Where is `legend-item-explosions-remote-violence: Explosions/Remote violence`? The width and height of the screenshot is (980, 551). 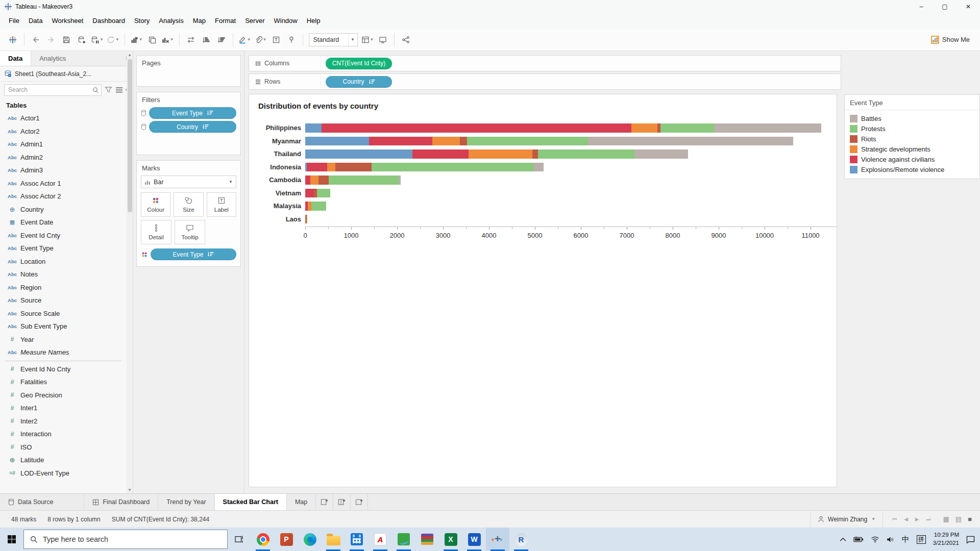 legend-item-explosions-remote-violence: Explosions/Remote violence is located at coordinates (912, 169).